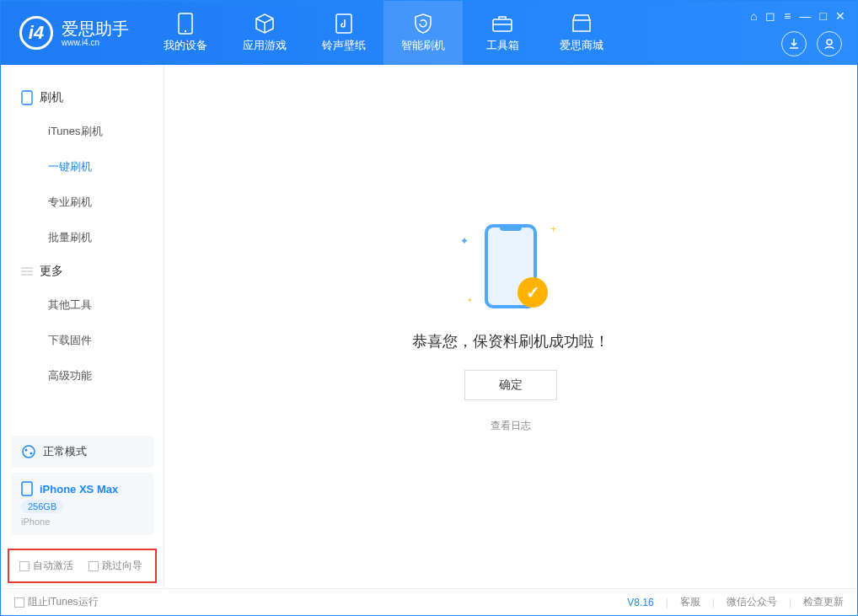  Describe the element at coordinates (511, 426) in the screenshot. I see `view-log-link: 查看日志` at that location.